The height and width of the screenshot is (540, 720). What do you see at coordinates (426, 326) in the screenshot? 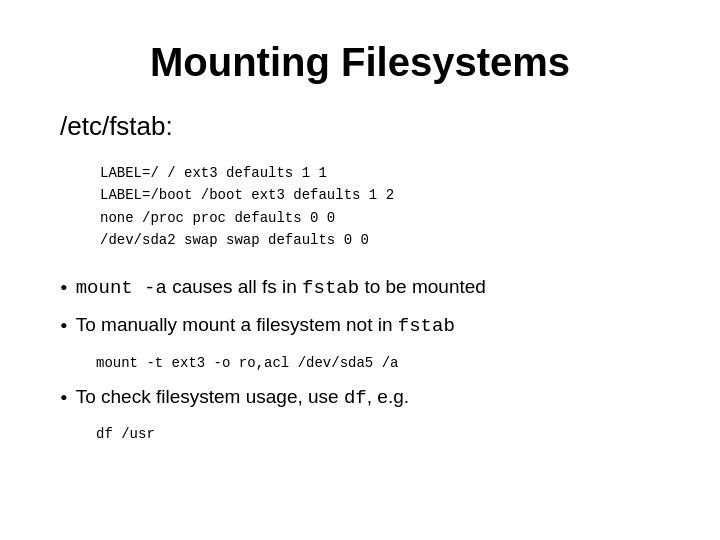
I see `bullet2-mono: fstab` at bounding box center [426, 326].